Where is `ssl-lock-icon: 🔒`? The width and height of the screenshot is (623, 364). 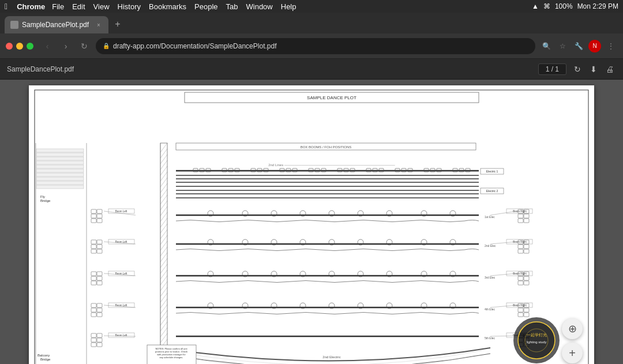
ssl-lock-icon: 🔒 is located at coordinates (106, 46).